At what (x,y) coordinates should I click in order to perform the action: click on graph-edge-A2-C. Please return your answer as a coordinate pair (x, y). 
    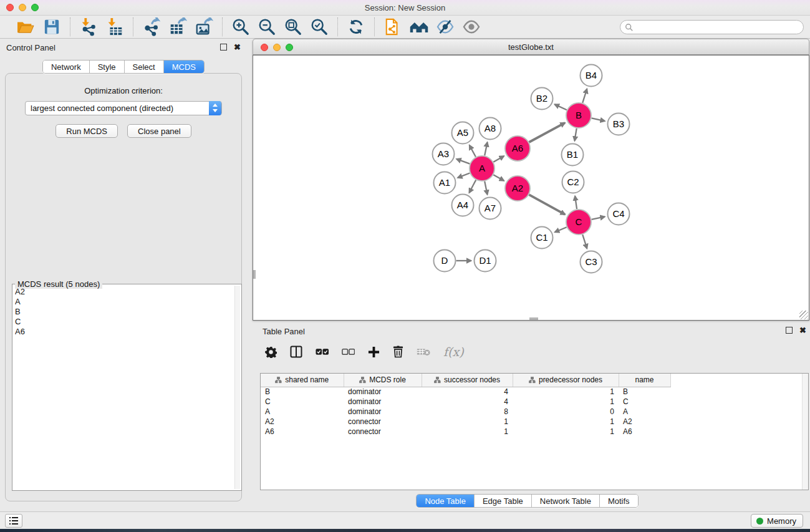
    Looking at the image, I should click on (547, 205).